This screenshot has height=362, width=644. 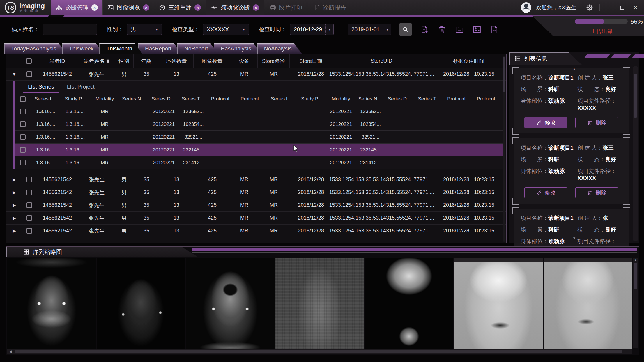 I want to click on date-from-select: 2018-12-29 ▼, so click(x=312, y=29).